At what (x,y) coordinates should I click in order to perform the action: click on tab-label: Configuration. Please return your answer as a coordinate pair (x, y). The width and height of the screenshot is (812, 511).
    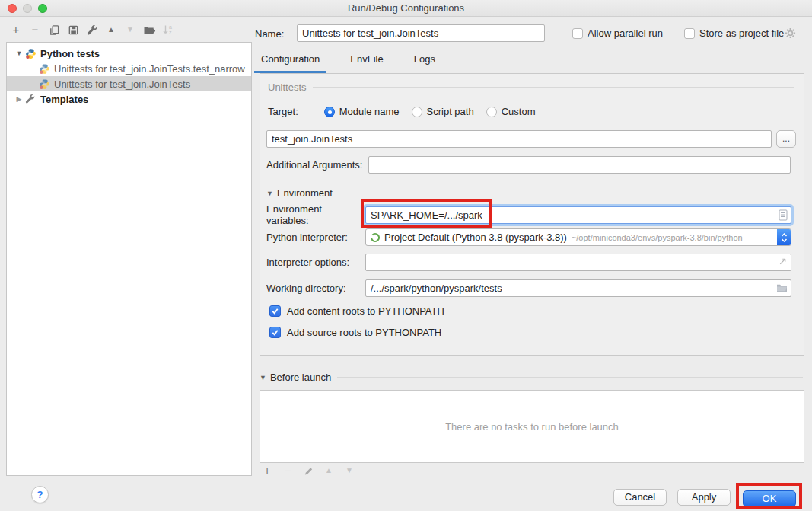
    Looking at the image, I should click on (291, 59).